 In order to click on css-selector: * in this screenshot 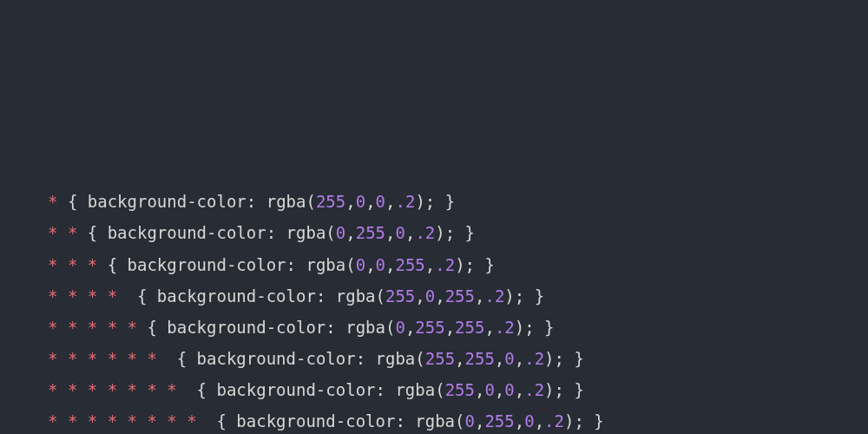, I will do `click(52, 201)`.